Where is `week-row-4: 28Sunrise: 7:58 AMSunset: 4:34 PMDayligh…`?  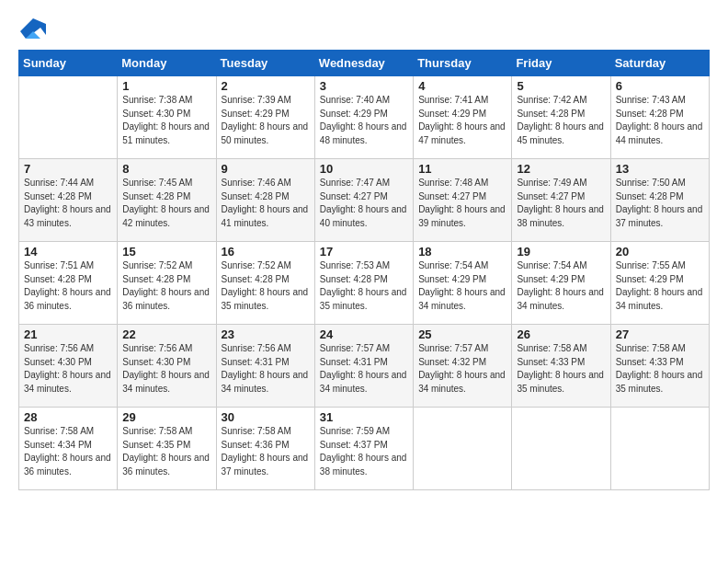 week-row-4: 28Sunrise: 7:58 AMSunset: 4:34 PMDayligh… is located at coordinates (364, 449).